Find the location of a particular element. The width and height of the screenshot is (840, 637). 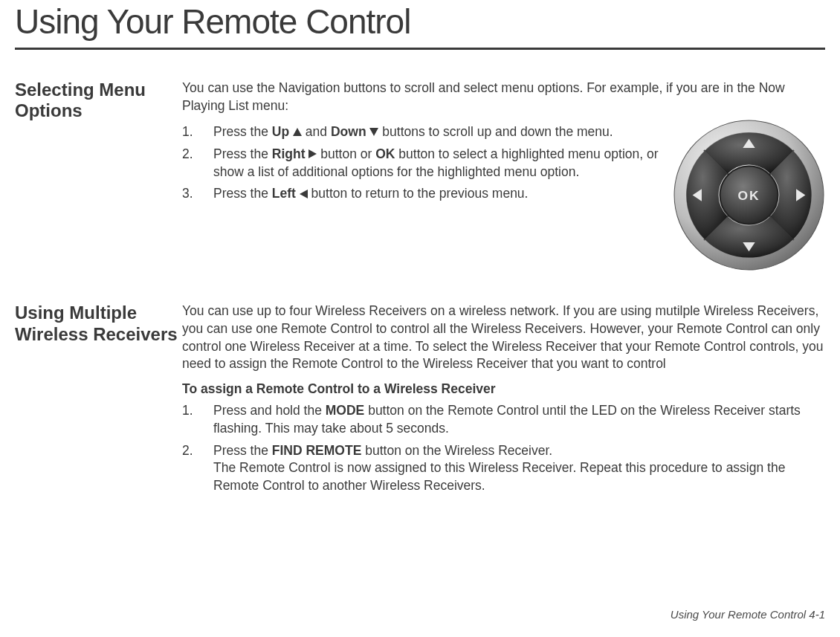

step-1: 1. Press the Up and Down buttons to scro… is located at coordinates (422, 132).